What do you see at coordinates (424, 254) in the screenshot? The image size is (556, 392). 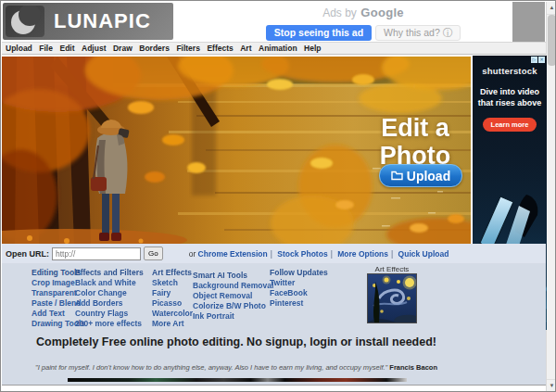 I see `quick-upload-link: Quick Upload` at bounding box center [424, 254].